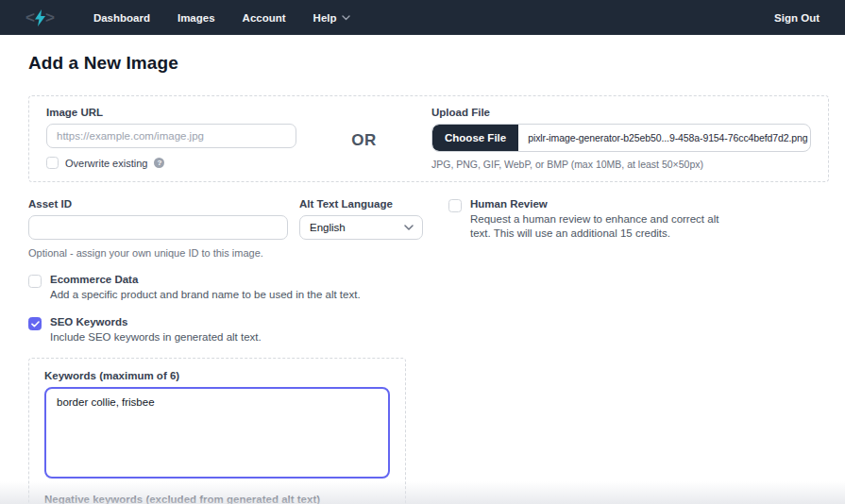  What do you see at coordinates (156, 322) in the screenshot?
I see `seo-keywords-label: SEO Keywords` at bounding box center [156, 322].